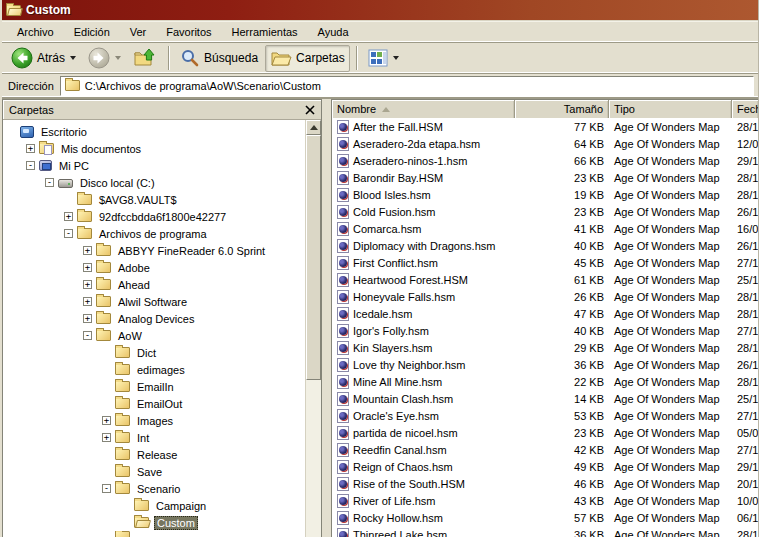  What do you see at coordinates (545, 432) in the screenshot?
I see `file-row: partida de nicoel.hsm 23 KB Age Of Wonde…` at bounding box center [545, 432].